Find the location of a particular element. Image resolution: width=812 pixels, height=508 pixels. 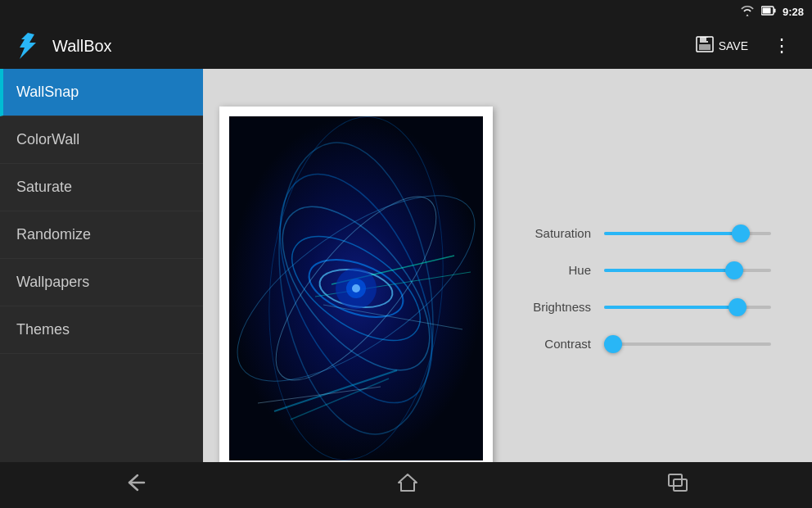

recent-button is located at coordinates (678, 485).